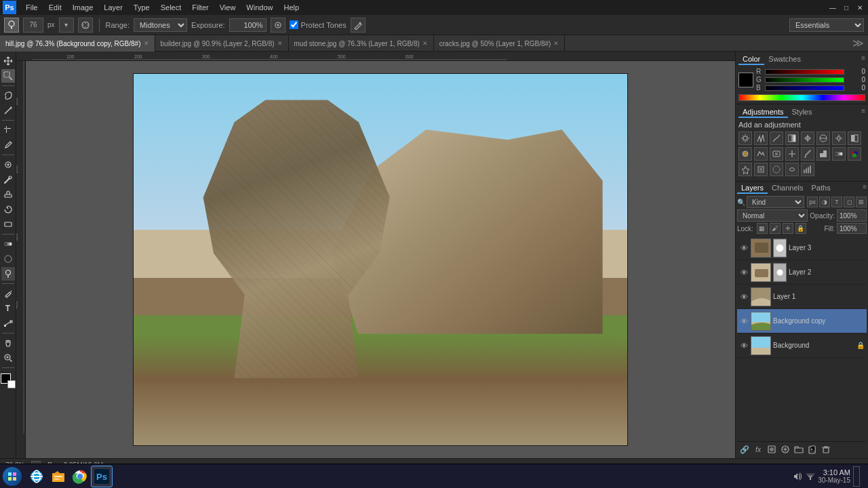  I want to click on b-slider-track, so click(804, 88).